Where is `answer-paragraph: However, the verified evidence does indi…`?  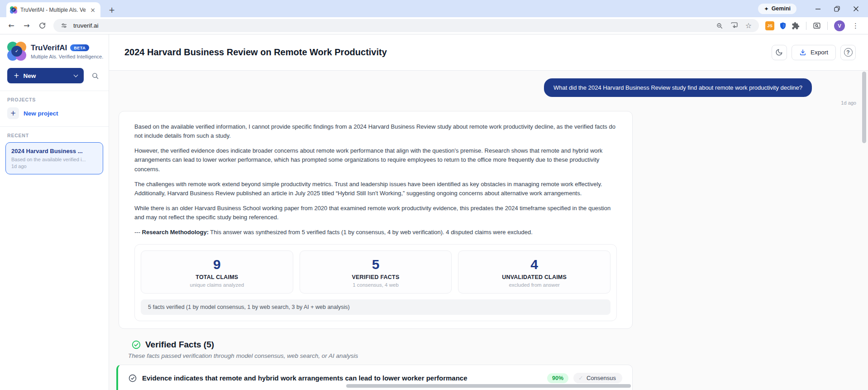 answer-paragraph: However, the verified evidence does indi… is located at coordinates (376, 160).